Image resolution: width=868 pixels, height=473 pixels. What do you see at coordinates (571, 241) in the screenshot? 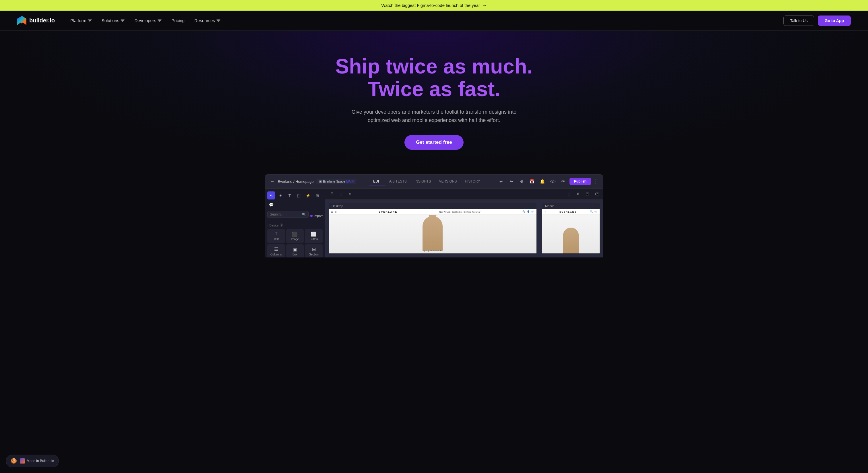
I see `mobile-model-body` at bounding box center [571, 241].